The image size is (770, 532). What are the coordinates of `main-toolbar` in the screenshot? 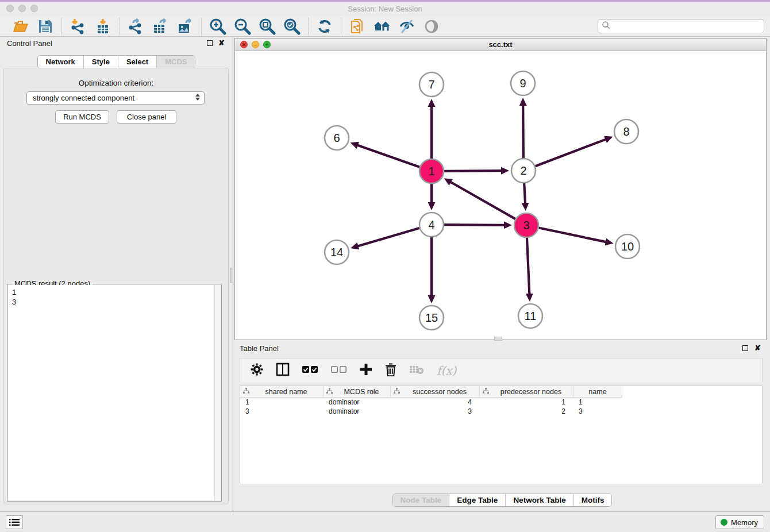 It's located at (385, 26).